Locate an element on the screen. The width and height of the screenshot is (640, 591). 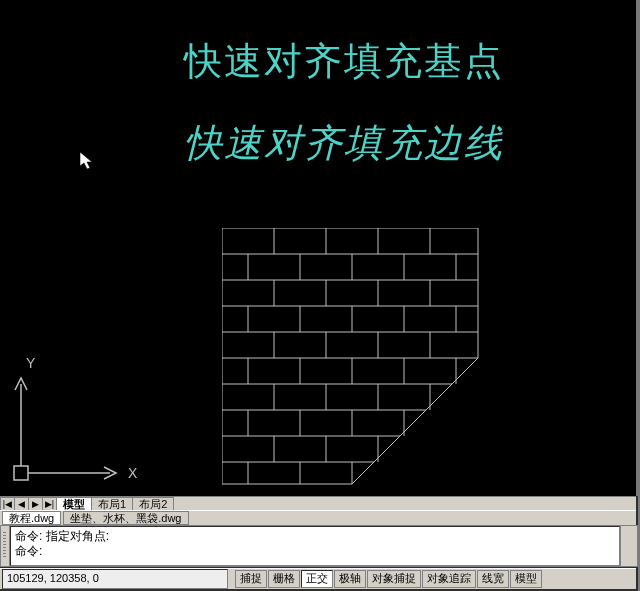
command-history-line: 命令: 指定对角点: is located at coordinates (315, 536).